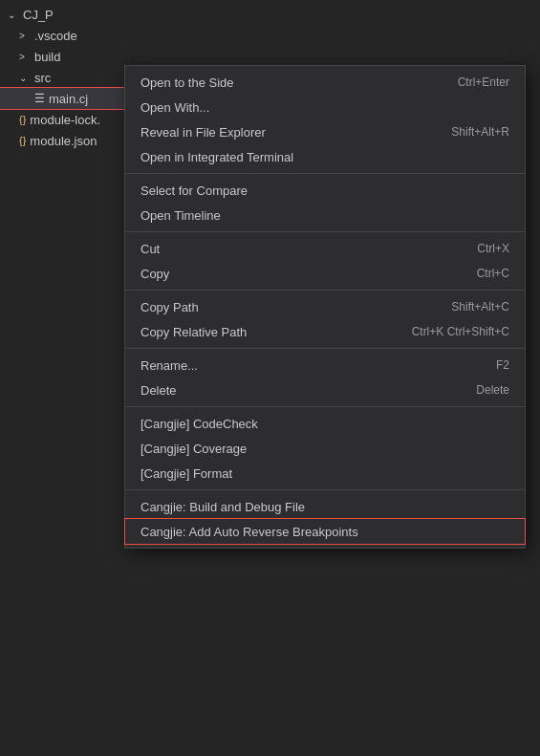 This screenshot has height=756, width=540. What do you see at coordinates (42, 78) in the screenshot?
I see `src-label: src` at bounding box center [42, 78].